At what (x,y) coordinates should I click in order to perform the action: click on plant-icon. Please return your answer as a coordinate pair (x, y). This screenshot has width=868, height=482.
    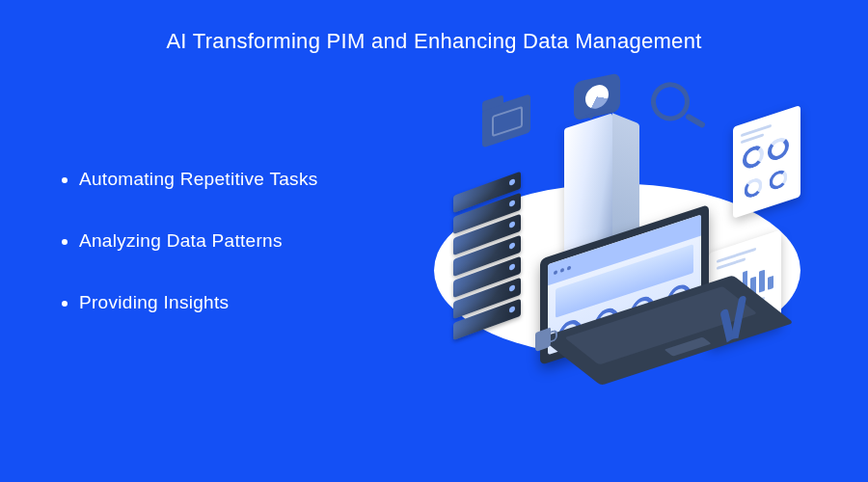
    Looking at the image, I should click on (733, 320).